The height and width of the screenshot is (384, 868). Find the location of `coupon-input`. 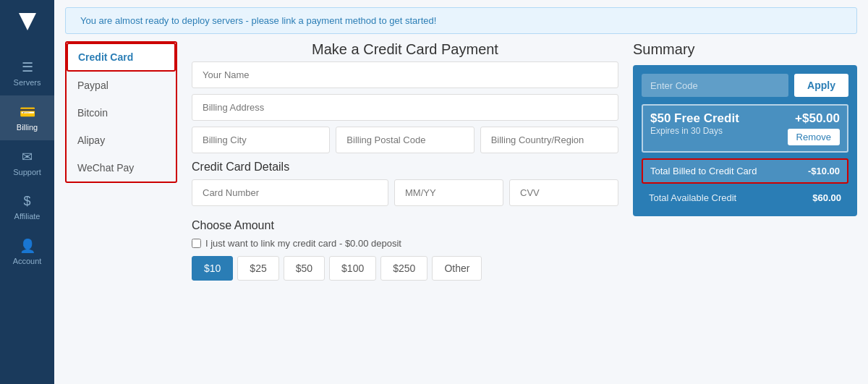

coupon-input is located at coordinates (715, 85).